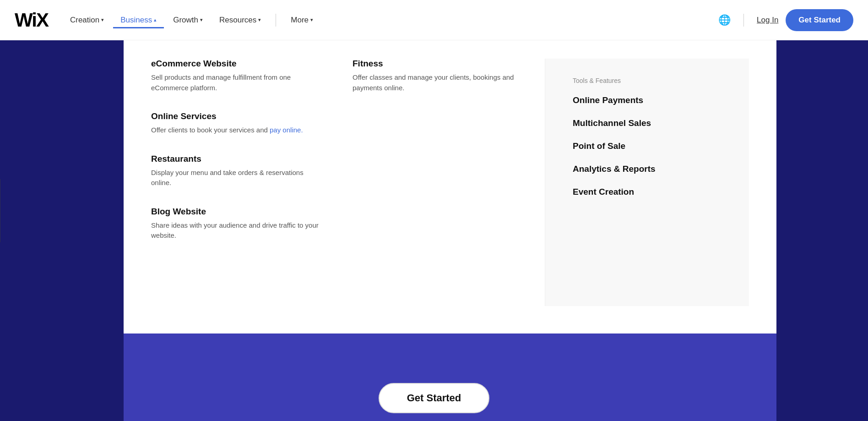 This screenshot has width=868, height=421. What do you see at coordinates (819, 20) in the screenshot?
I see `get-started-button: Get Started` at bounding box center [819, 20].